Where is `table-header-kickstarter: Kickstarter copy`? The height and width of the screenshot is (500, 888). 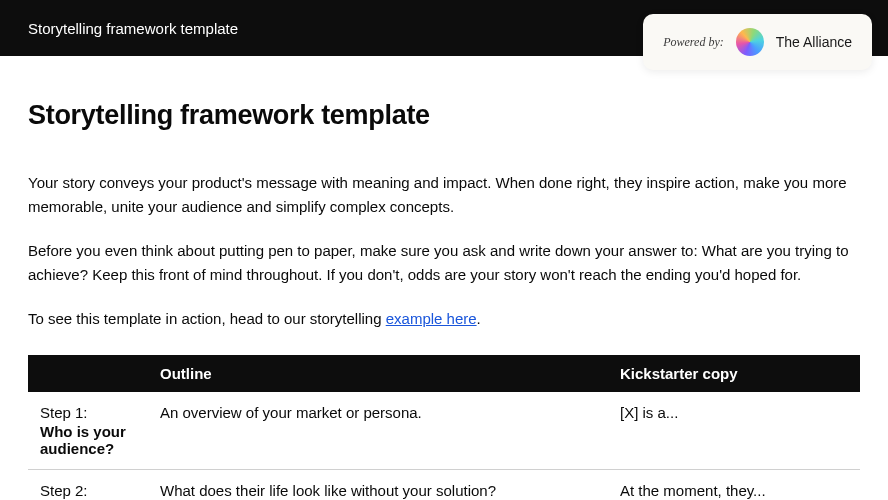
table-header-kickstarter: Kickstarter copy is located at coordinates (734, 374).